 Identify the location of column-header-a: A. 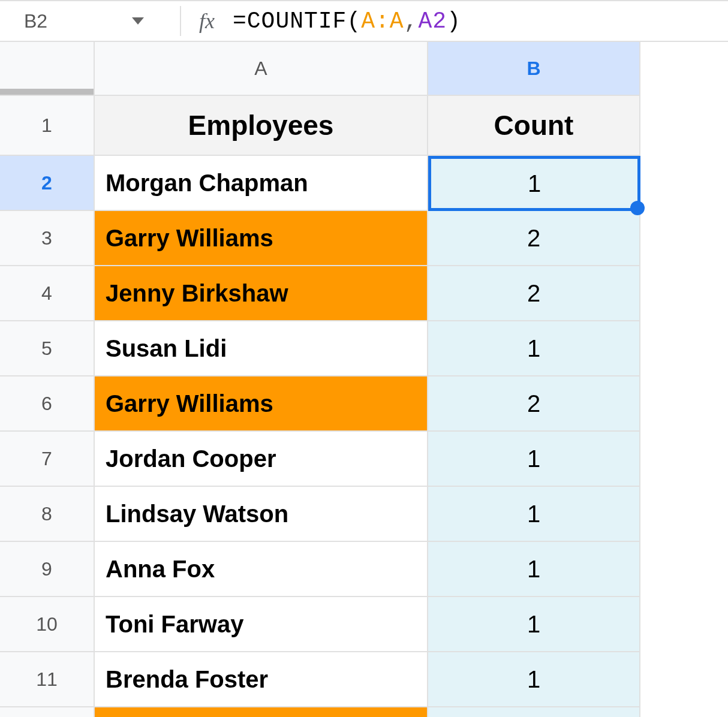
(261, 69).